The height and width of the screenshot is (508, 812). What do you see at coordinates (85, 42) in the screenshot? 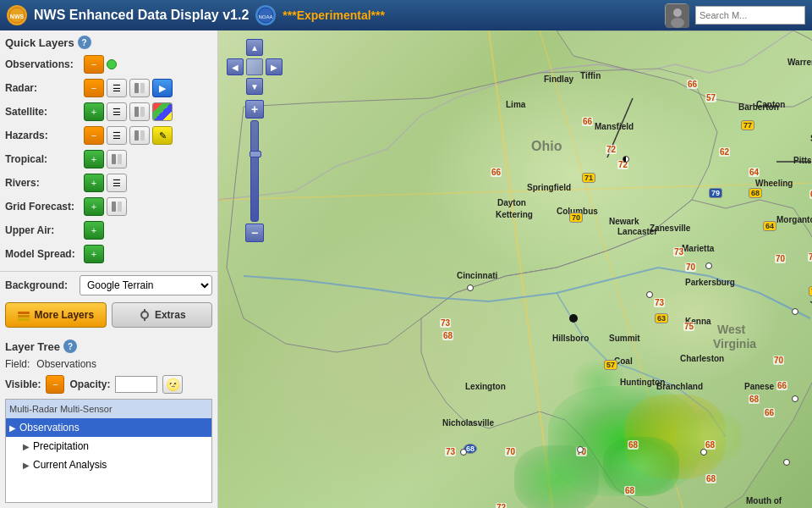
I see `quick-layers-help: ?` at bounding box center [85, 42].